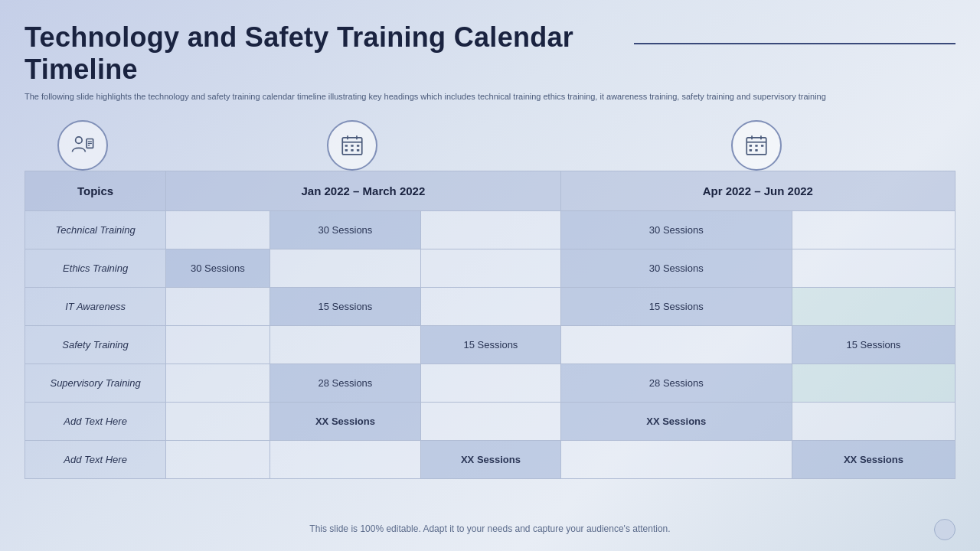 Image resolution: width=980 pixels, height=551 pixels. Describe the element at coordinates (96, 230) in the screenshot. I see `topic-cell: Technical Training` at that location.